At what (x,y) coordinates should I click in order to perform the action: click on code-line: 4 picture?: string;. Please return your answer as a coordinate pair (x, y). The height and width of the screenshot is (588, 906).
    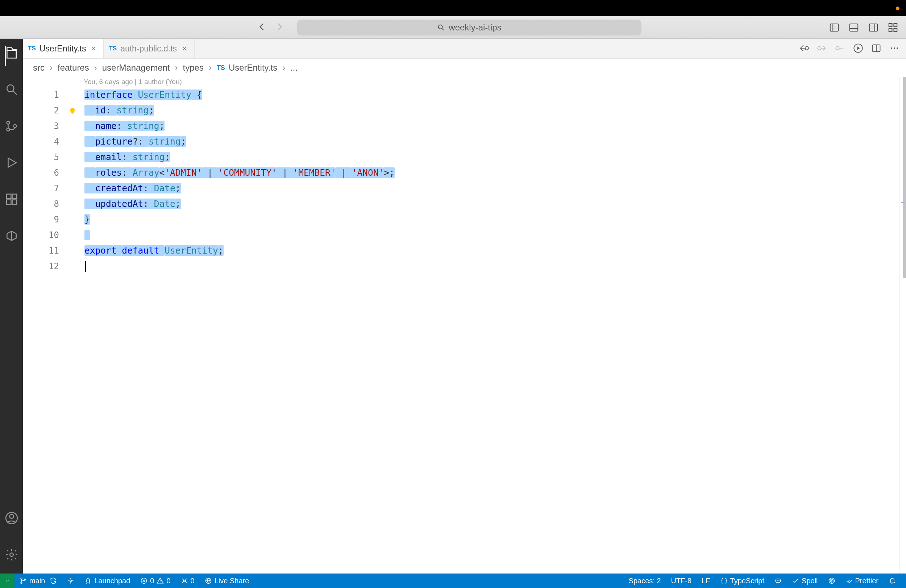
    Looking at the image, I should click on (464, 142).